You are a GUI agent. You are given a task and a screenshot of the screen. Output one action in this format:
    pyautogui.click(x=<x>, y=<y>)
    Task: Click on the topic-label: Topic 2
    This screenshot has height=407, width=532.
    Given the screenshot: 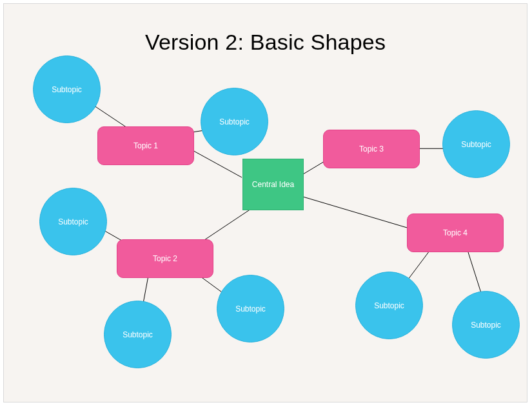 What is the action you would take?
    pyautogui.click(x=165, y=259)
    